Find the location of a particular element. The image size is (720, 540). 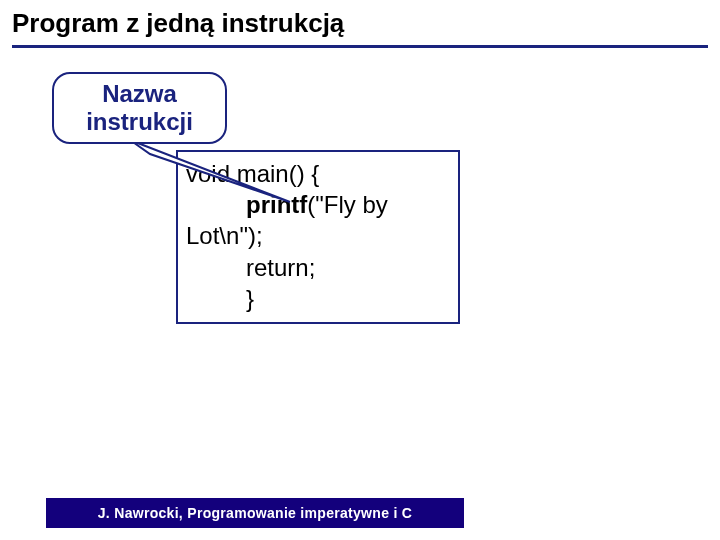

callout-bubble: Nazwa instrukcji is located at coordinates (140, 108).